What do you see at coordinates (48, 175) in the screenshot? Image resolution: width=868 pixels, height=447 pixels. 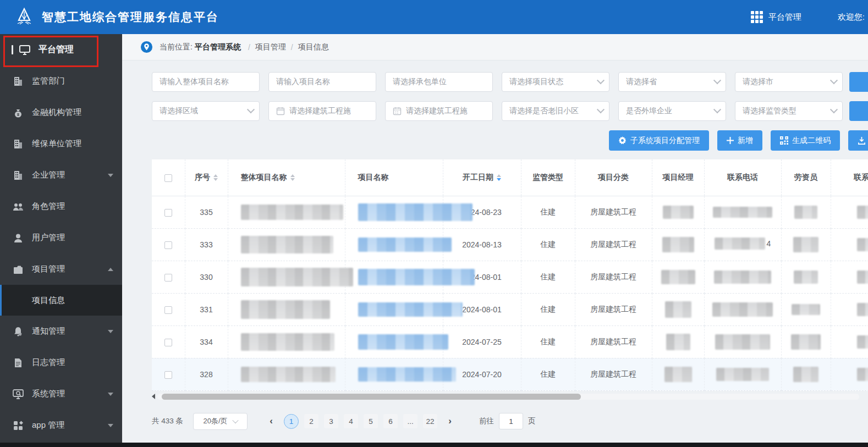 I see `sidebar-item-label: 企业管理` at bounding box center [48, 175].